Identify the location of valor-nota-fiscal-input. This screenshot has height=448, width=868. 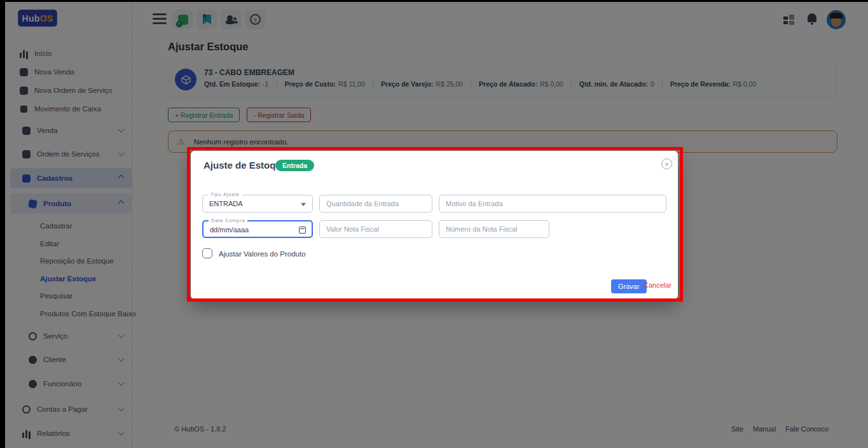
(376, 229).